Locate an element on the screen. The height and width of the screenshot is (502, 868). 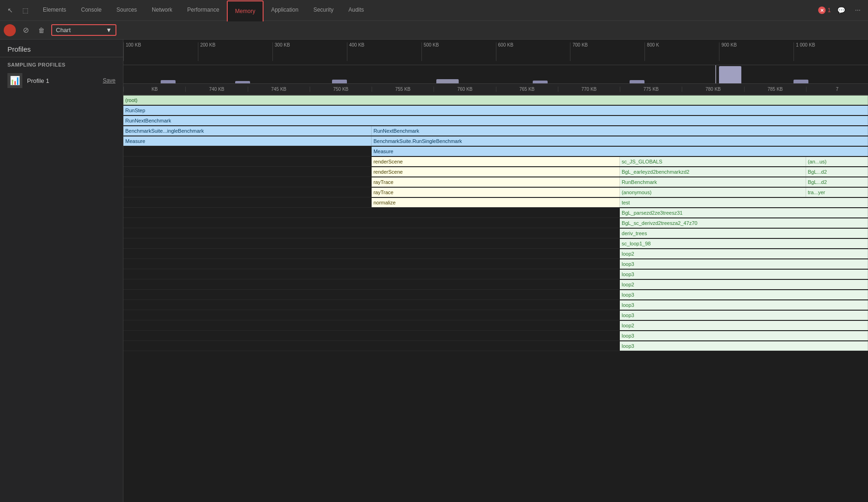
list-item: RunBenchmark is located at coordinates (713, 182).